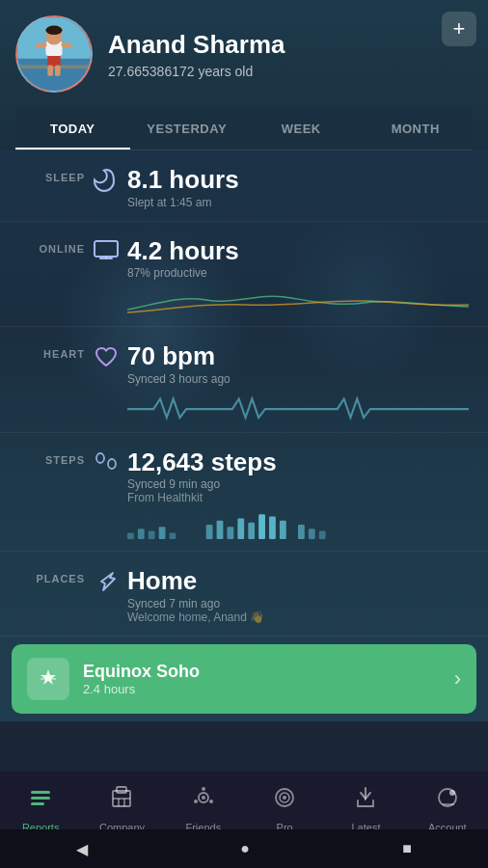 This screenshot has width=488, height=868. Describe the element at coordinates (268, 679) in the screenshot. I see `equinox-text: Equinox Soho 2.4 hours` at that location.